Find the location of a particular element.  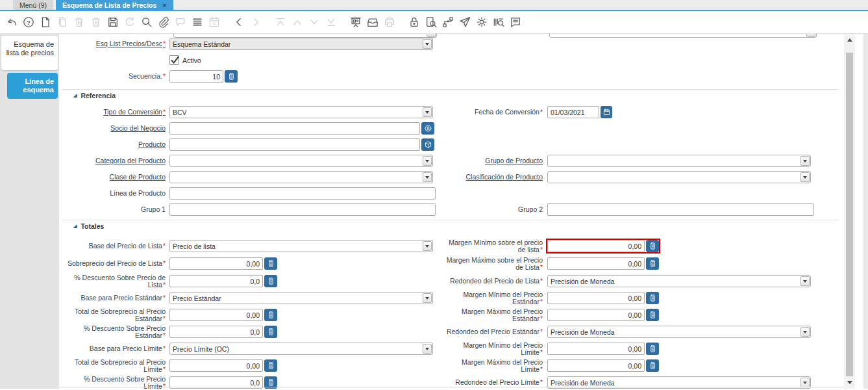

tab-menu: Menú (9) is located at coordinates (33, 5).